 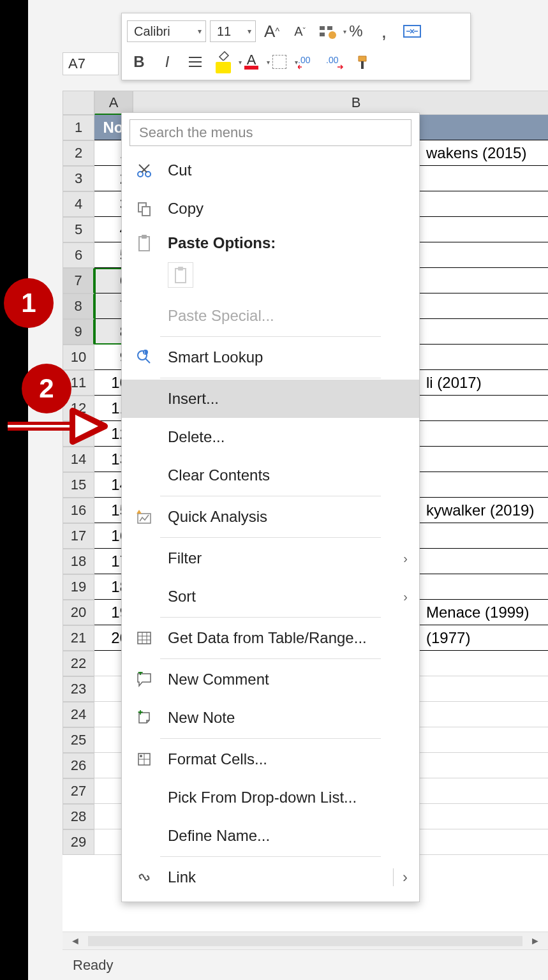 I want to click on horizontal-scrollbar: ◄ ►, so click(x=305, y=940).